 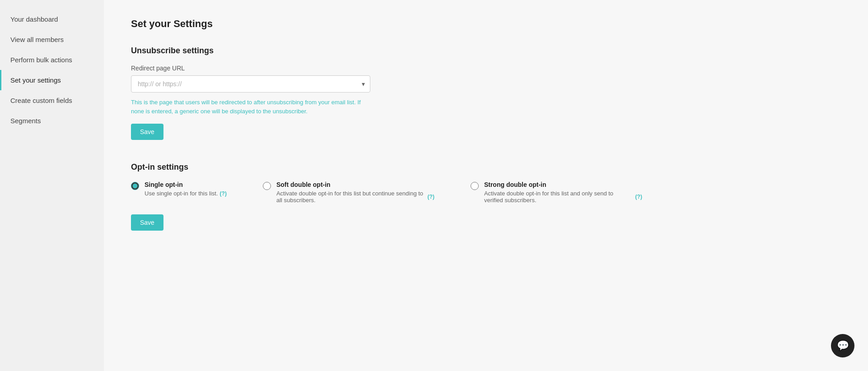 What do you see at coordinates (355, 197) in the screenshot?
I see `optin-desc-soft-double: Activate double opt-in for this list but…` at bounding box center [355, 197].